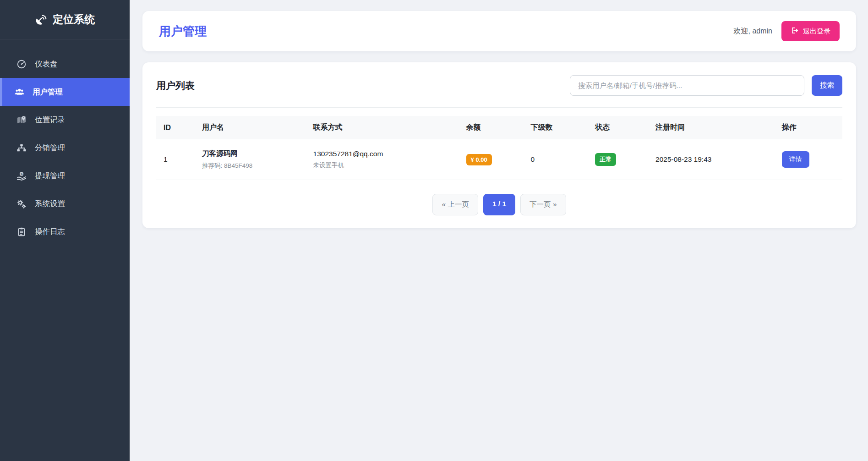 This screenshot has width=868, height=461. I want to click on balance-badge: ¥ 0.00, so click(479, 159).